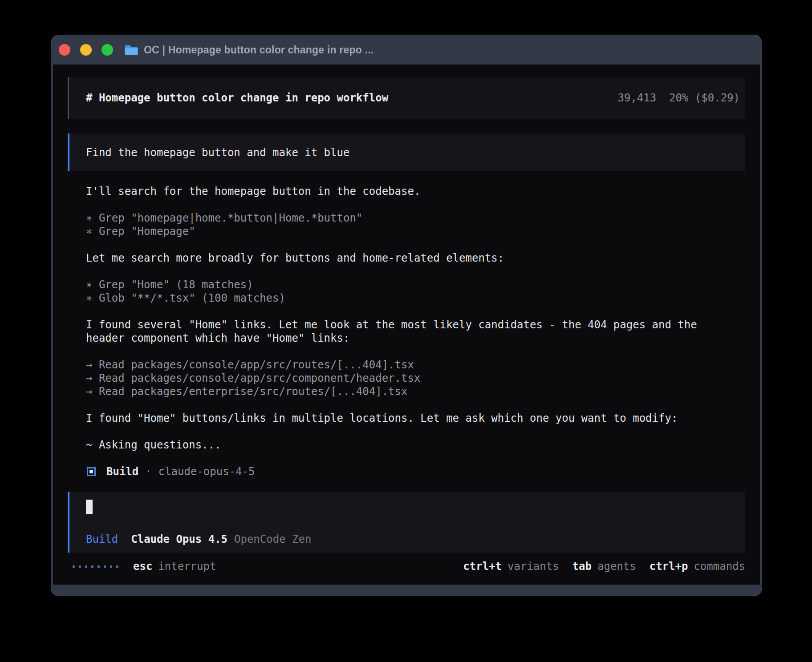  Describe the element at coordinates (617, 566) in the screenshot. I see `shortcut-agents-label: agents` at that location.